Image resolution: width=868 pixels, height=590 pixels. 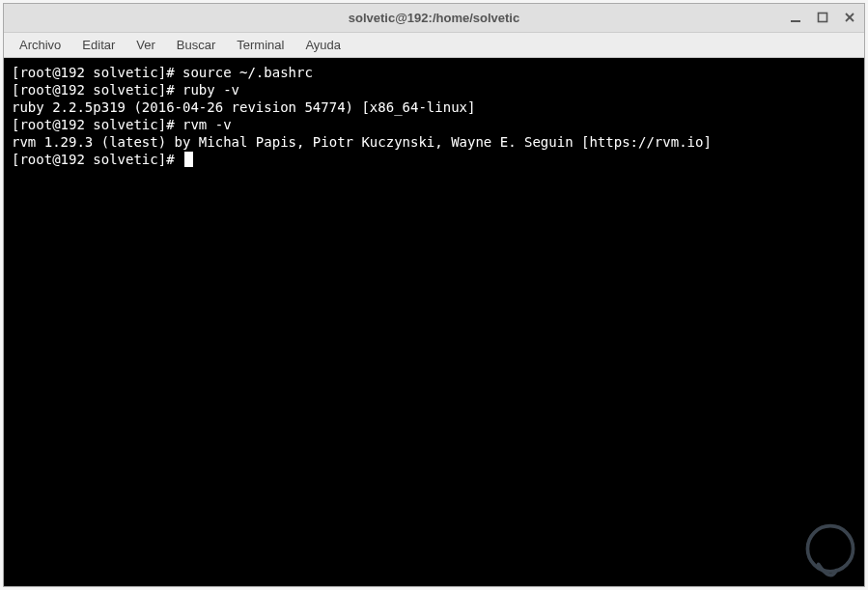 I want to click on menu-terminal: Terminal, so click(x=261, y=44).